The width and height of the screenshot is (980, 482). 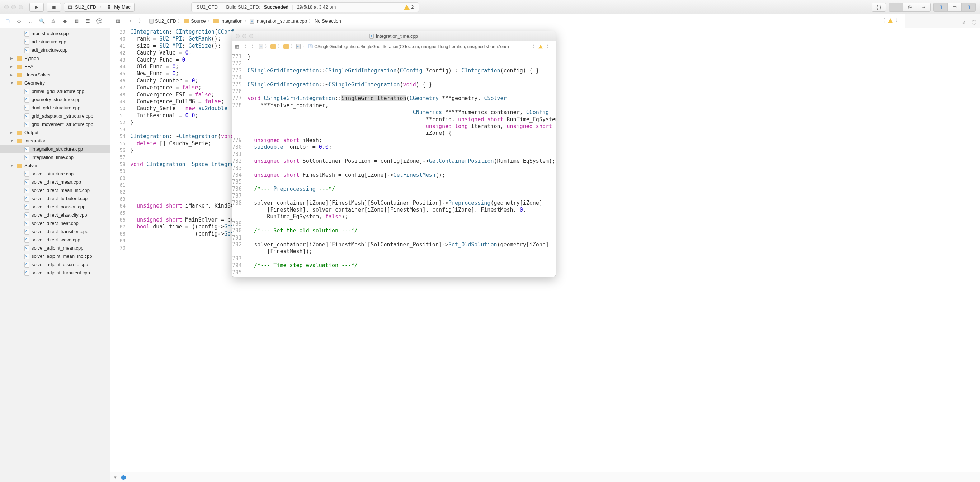 What do you see at coordinates (86, 7) in the screenshot?
I see `scheme-name: SU2_CFD` at bounding box center [86, 7].